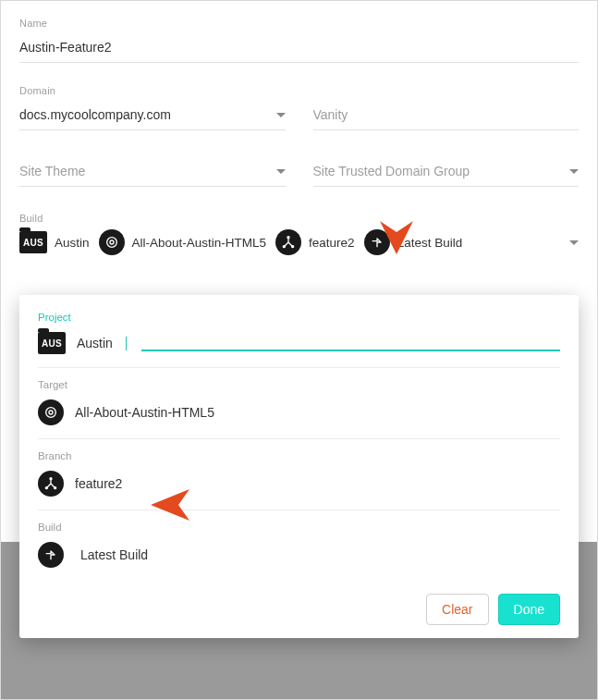 The height and width of the screenshot is (700, 598). I want to click on popover-project-label: Project, so click(299, 317).